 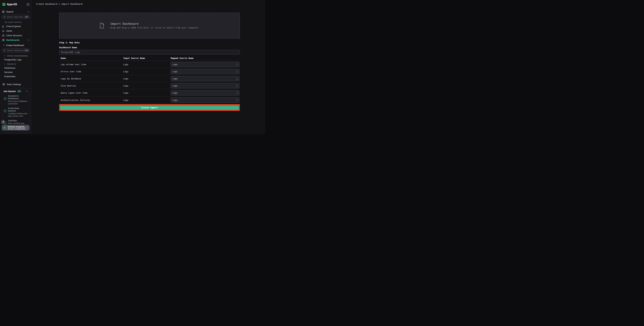 What do you see at coordinates (17, 129) in the screenshot?
I see `user-email: dominic.tran@clickho...` at bounding box center [17, 129].